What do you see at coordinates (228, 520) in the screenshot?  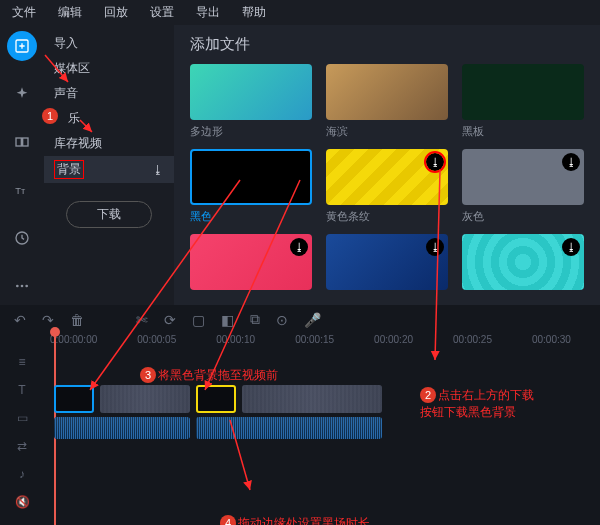 I see `annotation-badge-4: 4` at bounding box center [228, 520].